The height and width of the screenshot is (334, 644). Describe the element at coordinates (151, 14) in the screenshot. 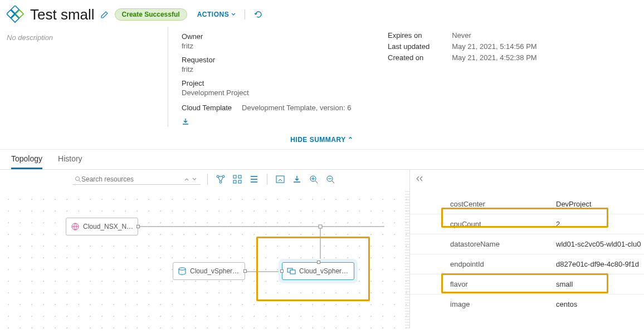

I see `status-badge: Create Successful` at that location.